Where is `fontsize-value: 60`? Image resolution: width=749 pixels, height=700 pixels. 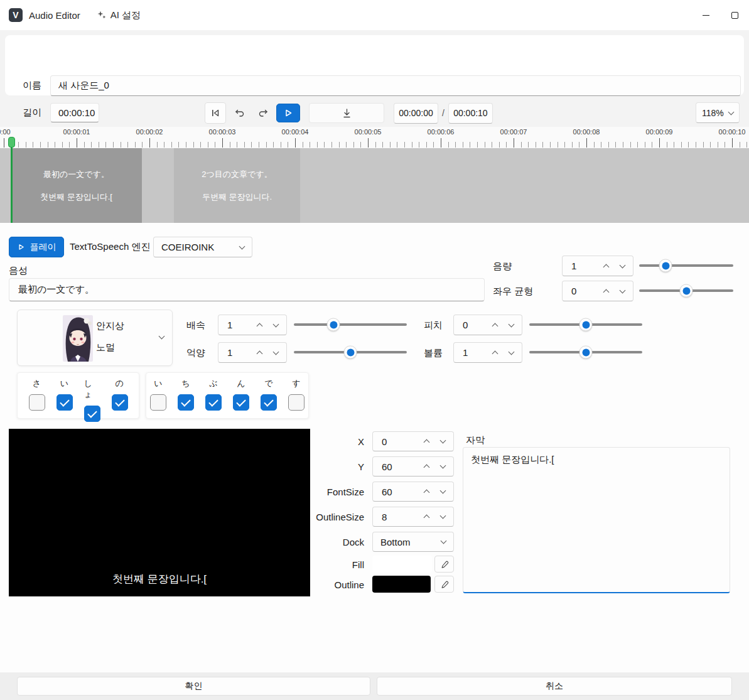
fontsize-value: 60 is located at coordinates (400, 492).